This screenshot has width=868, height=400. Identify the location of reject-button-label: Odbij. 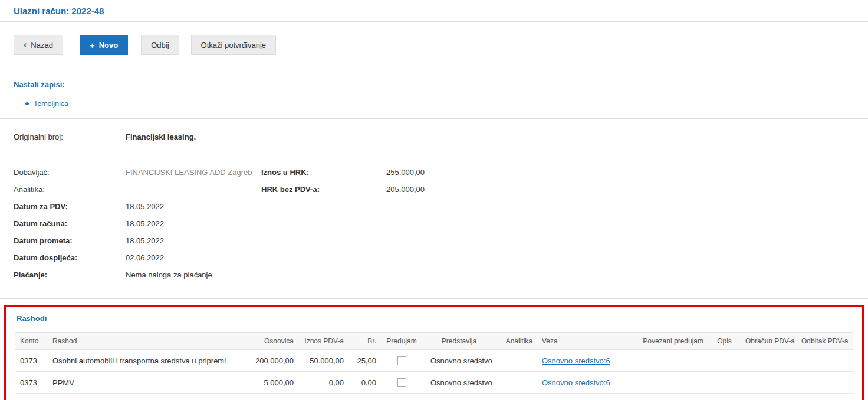
(160, 45).